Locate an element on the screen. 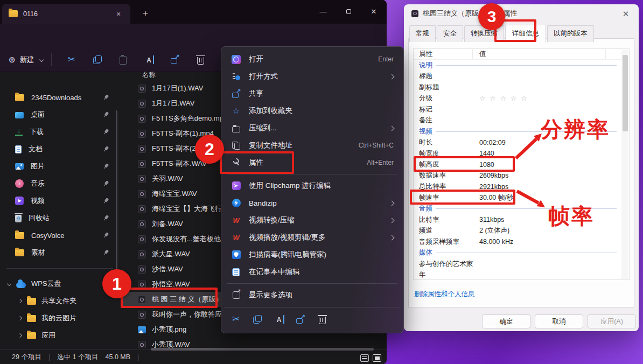 This screenshot has height=364, width=643. sidebar-item: 素材 is located at coordinates (60, 253).